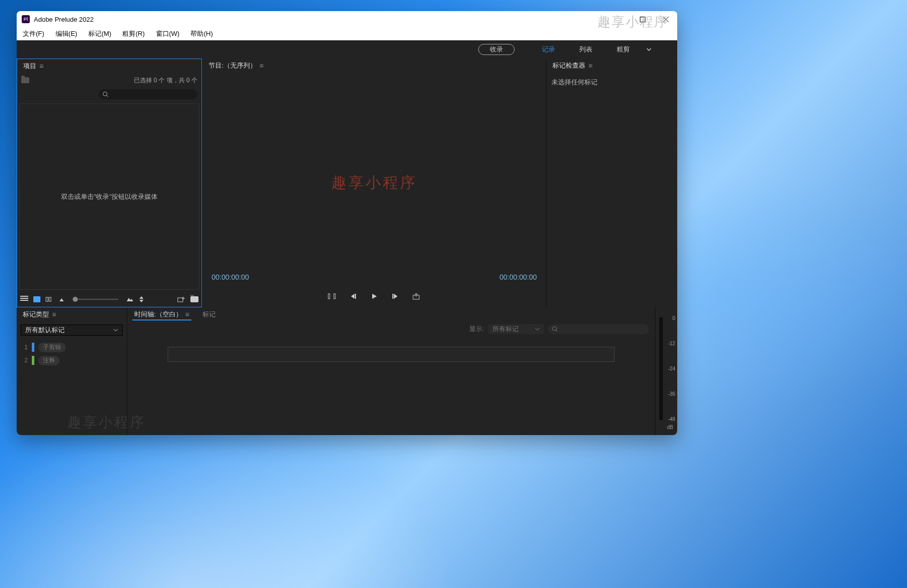 Image resolution: width=907 pixels, height=588 pixels. What do you see at coordinates (230, 277) in the screenshot?
I see `timecode-left: 00:00:00:00` at bounding box center [230, 277].